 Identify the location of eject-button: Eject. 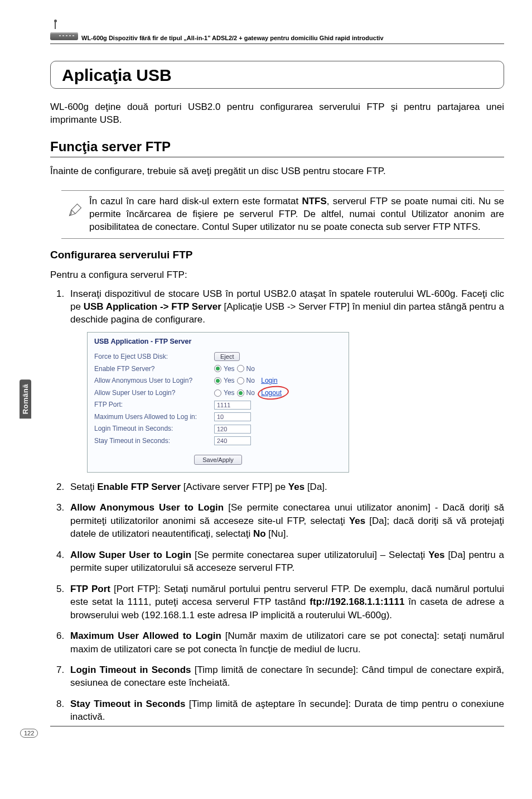
(227, 357).